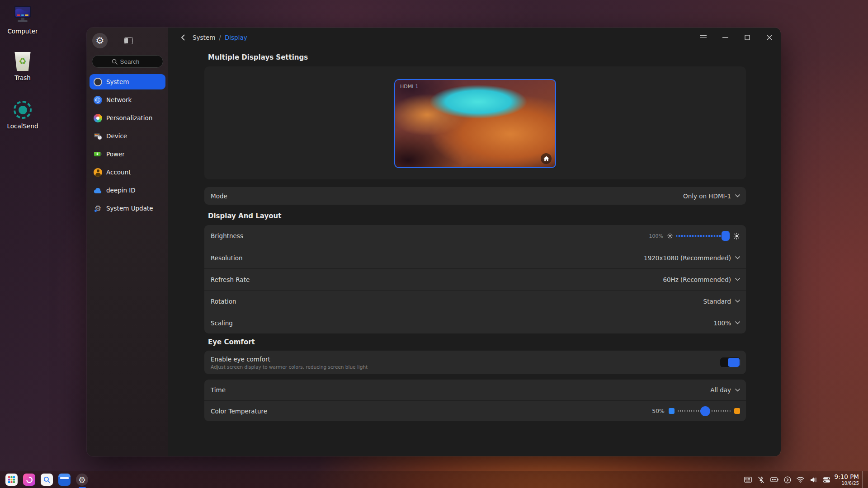 The width and height of the screenshot is (868, 488). Describe the element at coordinates (769, 38) in the screenshot. I see `close-button` at that location.